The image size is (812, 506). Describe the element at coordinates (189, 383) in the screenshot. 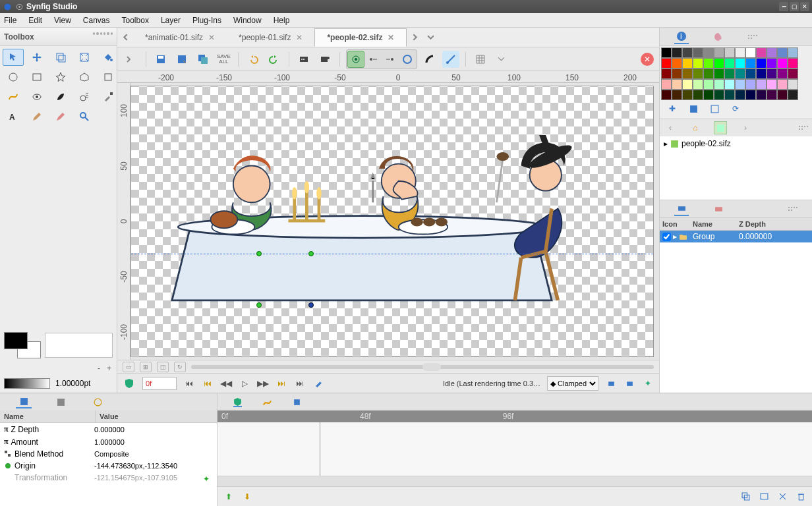

I see `seek-start-icon: ⏮` at that location.